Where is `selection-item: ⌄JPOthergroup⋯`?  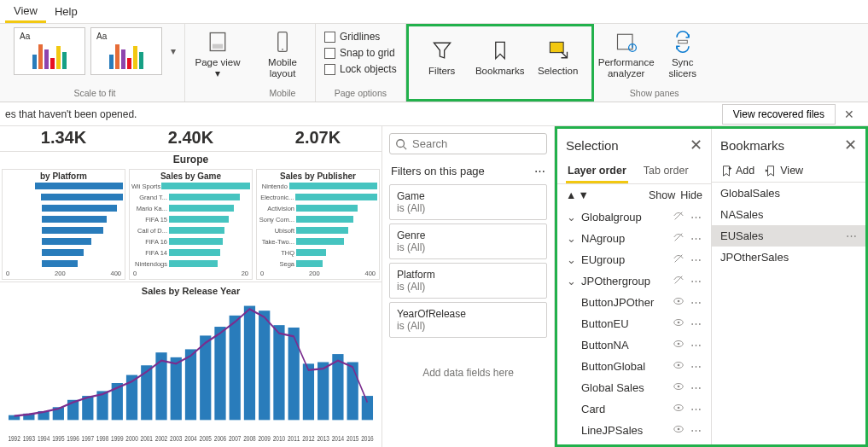
selection-item: ⌄JPOthergroup⋯ is located at coordinates (634, 282).